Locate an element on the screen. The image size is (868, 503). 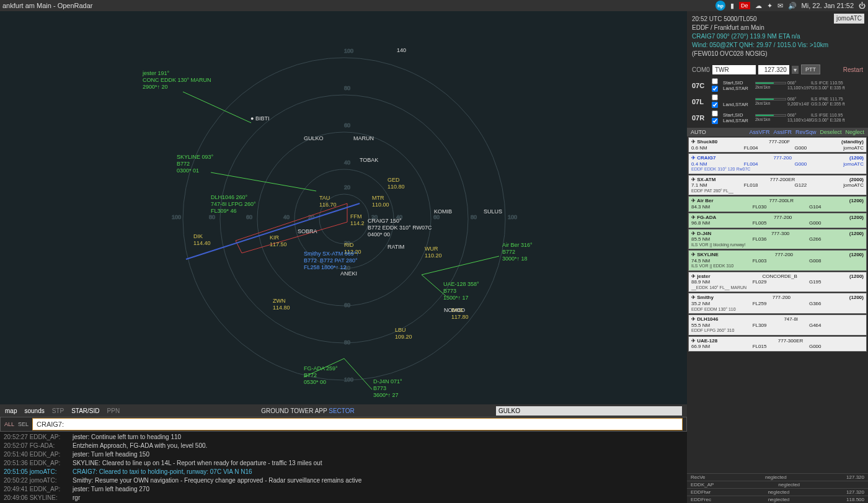
flight-strip: ✈ UAE-128777-300ER 66.9 NMFL015G000 is located at coordinates (777, 344).